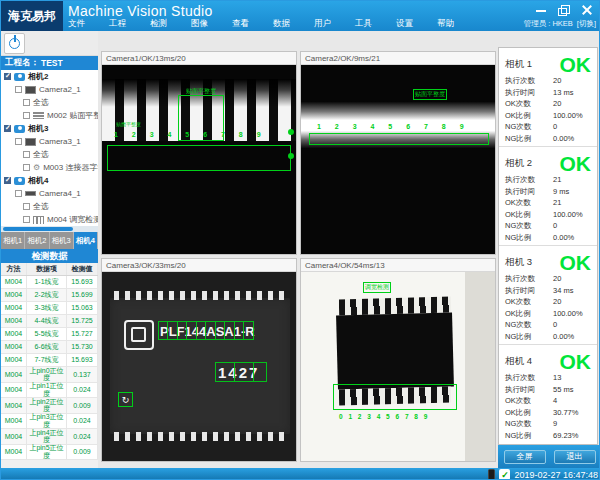 The height and width of the screenshot is (480, 600). Describe the element at coordinates (82, 360) in the screenshot. I see `cell-value: 15.693` at that location.